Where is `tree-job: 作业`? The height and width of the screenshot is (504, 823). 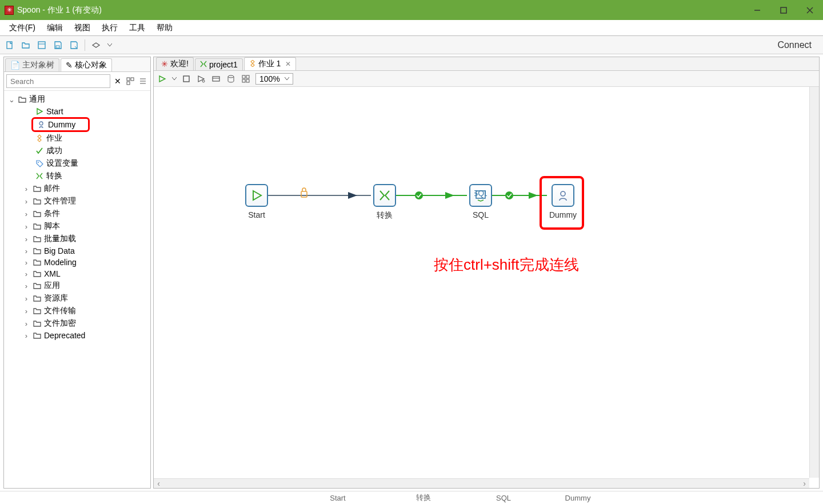 tree-job: 作业 is located at coordinates (77, 138).